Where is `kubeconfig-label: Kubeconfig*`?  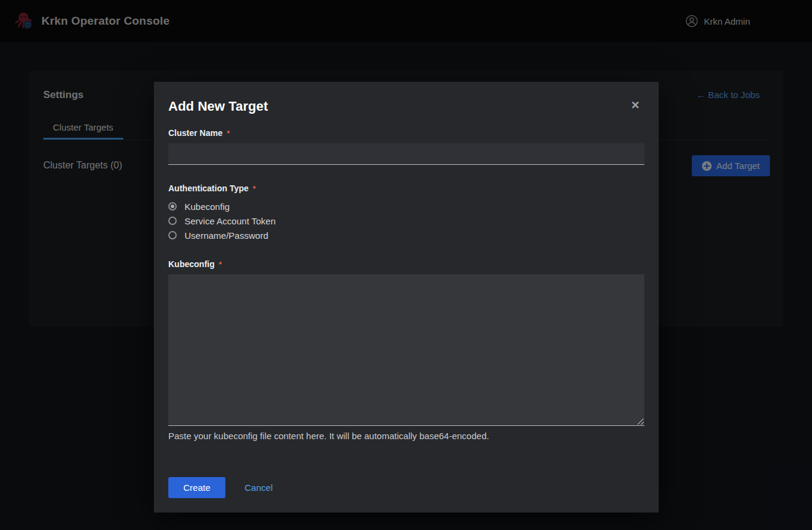
kubeconfig-label: Kubeconfig* is located at coordinates (406, 264).